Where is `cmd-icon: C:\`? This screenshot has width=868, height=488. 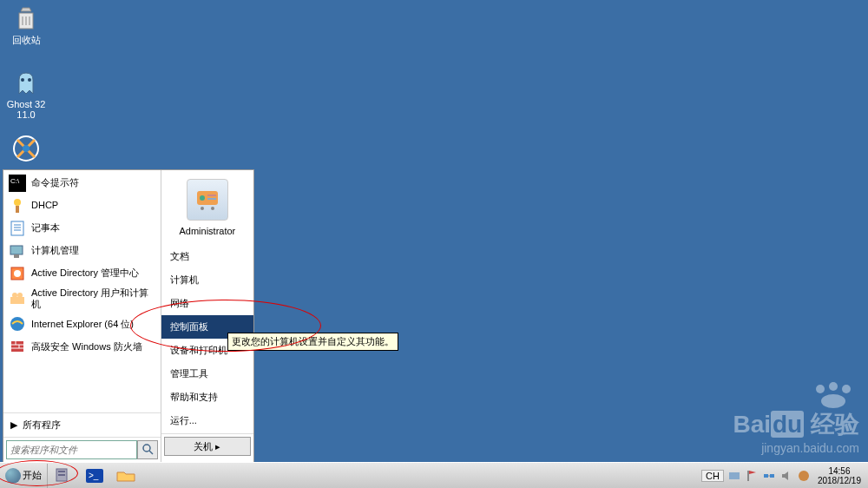
cmd-icon: C:\ is located at coordinates (17, 183).